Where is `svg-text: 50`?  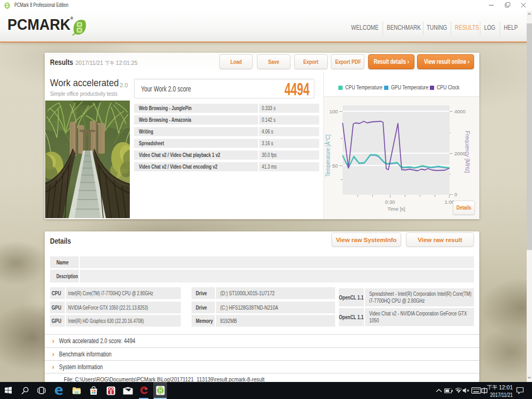 svg-text: 50 is located at coordinates (335, 166).